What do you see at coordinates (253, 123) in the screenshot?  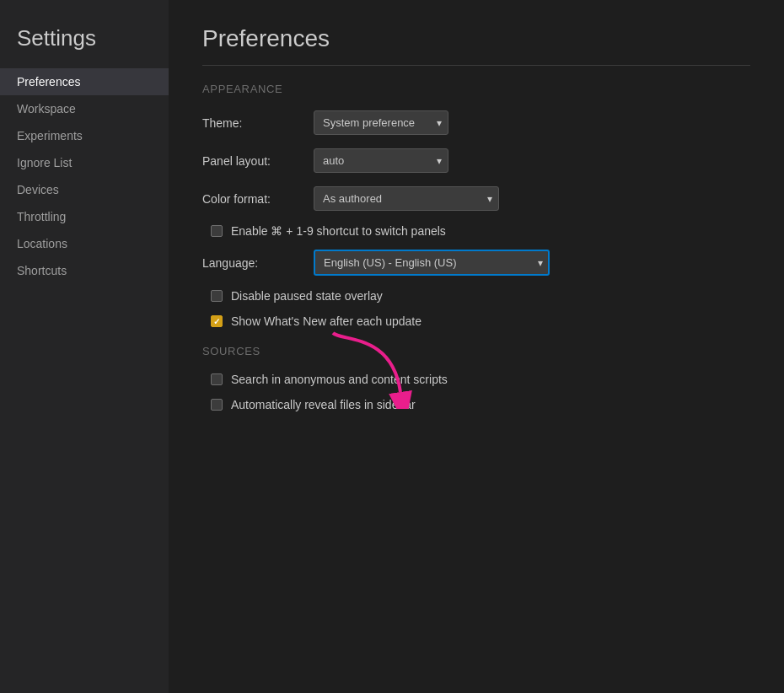 I see `theme-label: Theme:` at bounding box center [253, 123].